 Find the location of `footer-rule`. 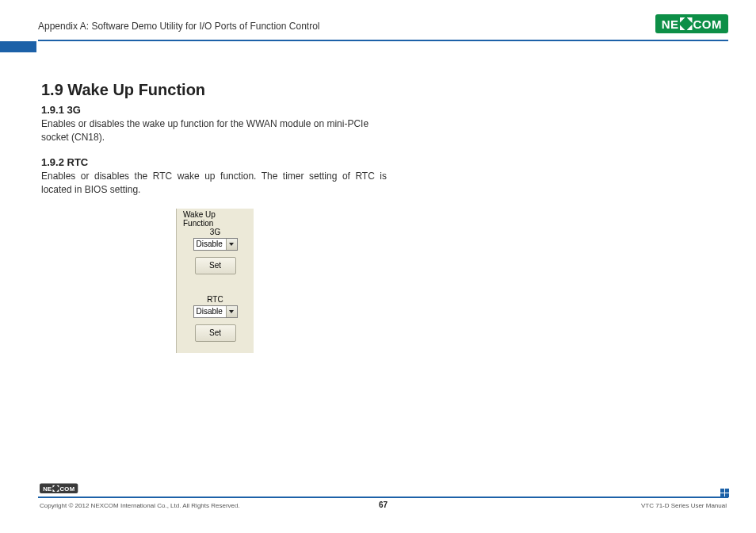

footer-rule is located at coordinates (384, 497).